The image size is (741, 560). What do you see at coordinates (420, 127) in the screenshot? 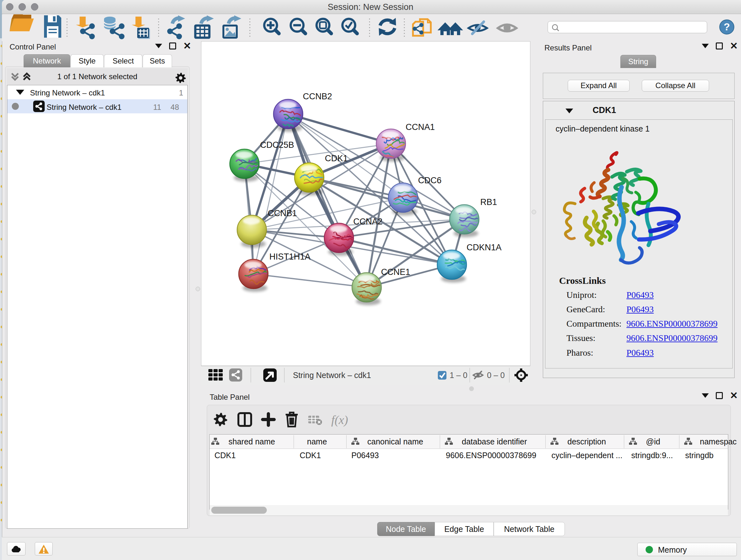
I see `svg-text: CCNA1` at bounding box center [420, 127].